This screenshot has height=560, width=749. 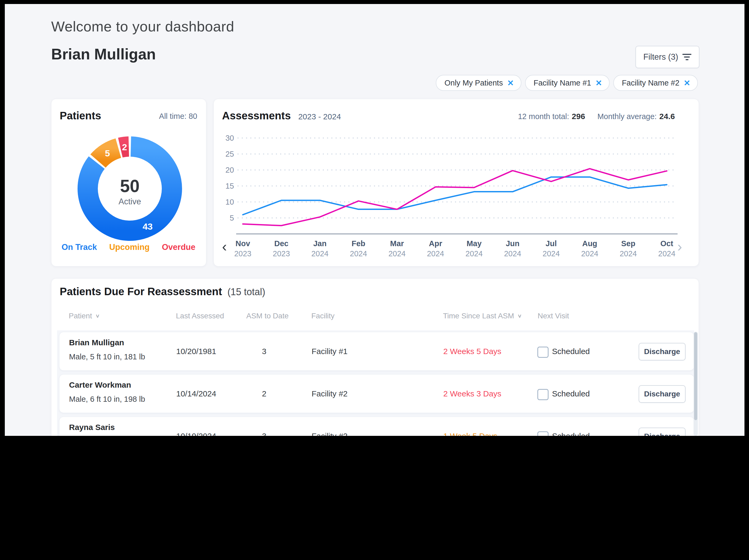 What do you see at coordinates (281, 254) in the screenshot?
I see `x-tick-year: 2023` at bounding box center [281, 254].